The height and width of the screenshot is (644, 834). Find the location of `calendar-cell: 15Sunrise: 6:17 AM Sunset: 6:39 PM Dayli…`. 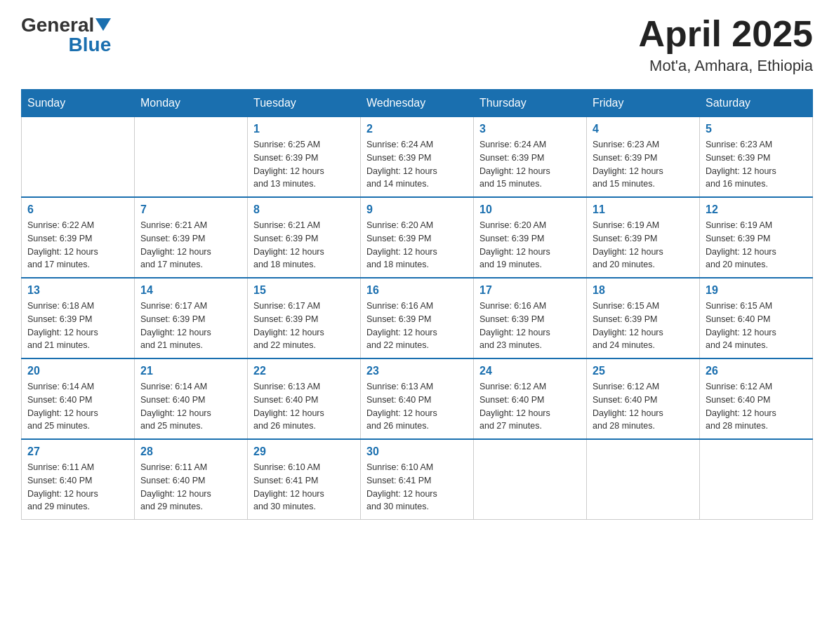

calendar-cell: 15Sunrise: 6:17 AM Sunset: 6:39 PM Dayli… is located at coordinates (305, 318).